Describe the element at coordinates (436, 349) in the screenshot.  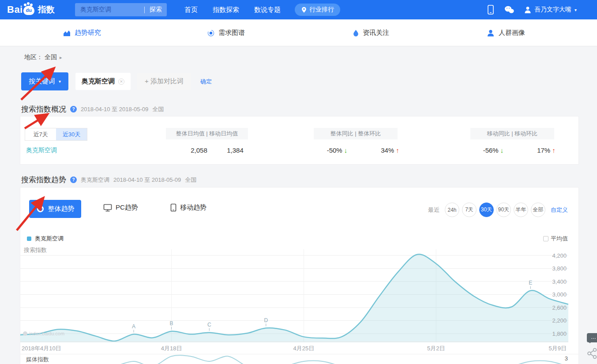
I see `svg-text: 5月2日` at that location.